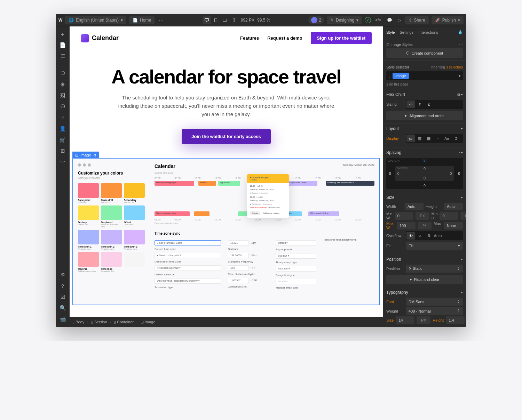 This screenshot has height=420, width=522. What do you see at coordinates (142, 20) in the screenshot?
I see `page-selector: 📄 Home` at bounding box center [142, 20].